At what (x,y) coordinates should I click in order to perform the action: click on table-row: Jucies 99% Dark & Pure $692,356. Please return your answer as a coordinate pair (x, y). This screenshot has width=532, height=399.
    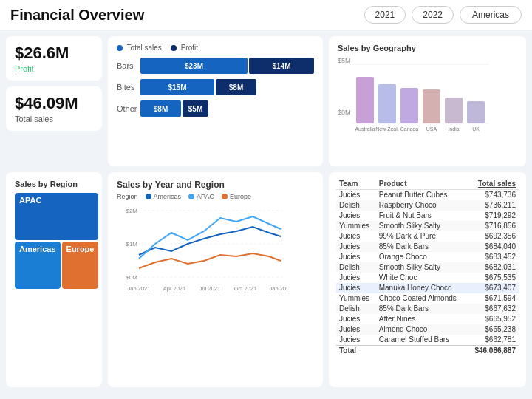
    Looking at the image, I should click on (427, 236).